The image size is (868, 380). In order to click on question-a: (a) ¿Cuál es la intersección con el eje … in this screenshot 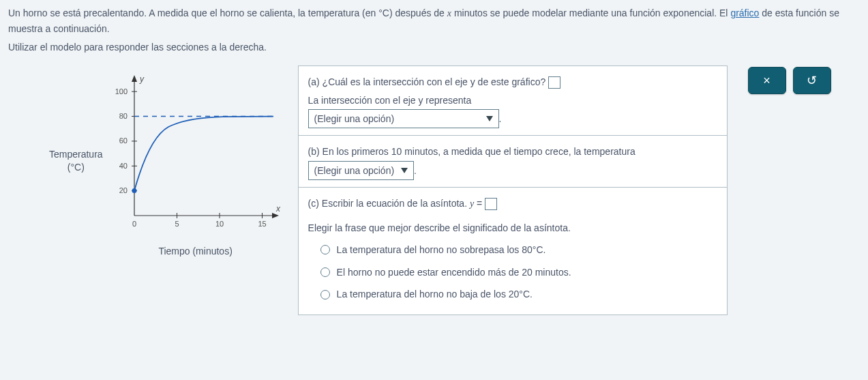, I will do `click(513, 101)`.